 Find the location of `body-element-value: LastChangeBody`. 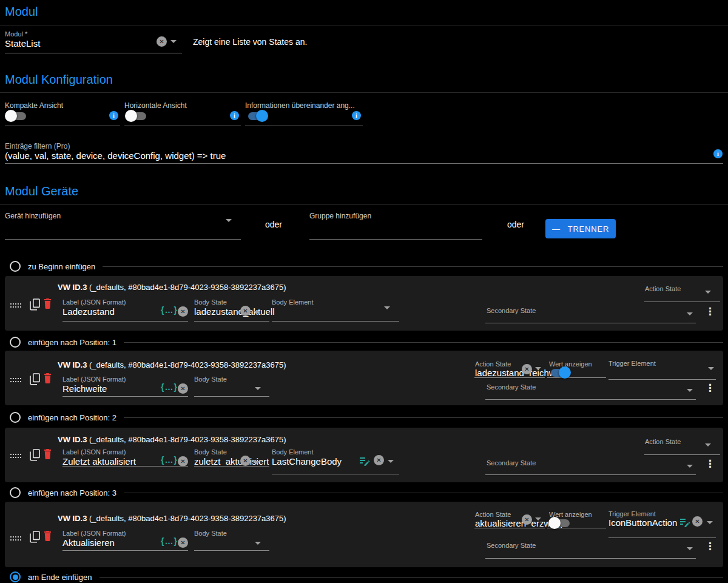

body-element-value: LastChangeBody is located at coordinates (307, 461).